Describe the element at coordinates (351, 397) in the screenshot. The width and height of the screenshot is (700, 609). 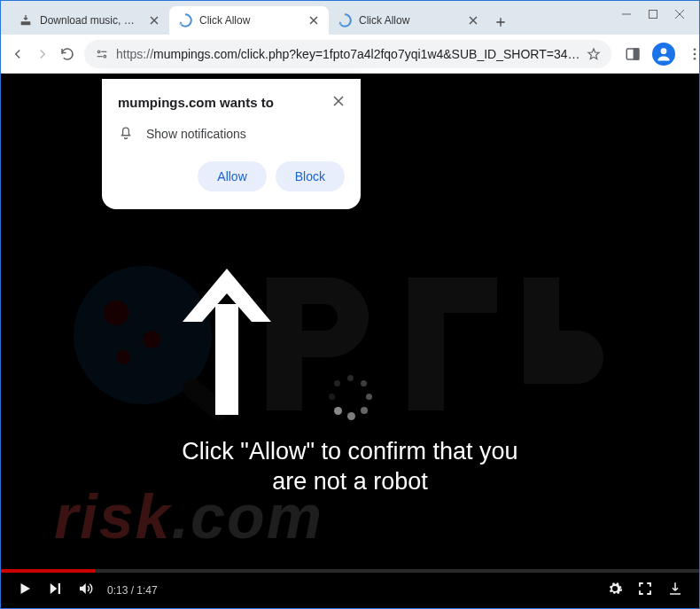
I see `loading-spinner-icon` at that location.